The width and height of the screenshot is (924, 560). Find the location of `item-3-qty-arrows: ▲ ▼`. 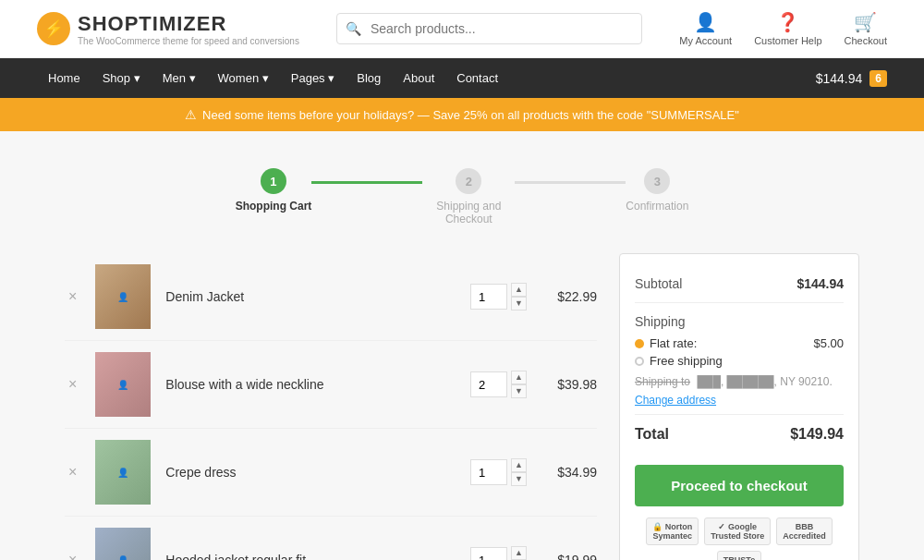

item-3-qty-arrows: ▲ ▼ is located at coordinates (519, 471).